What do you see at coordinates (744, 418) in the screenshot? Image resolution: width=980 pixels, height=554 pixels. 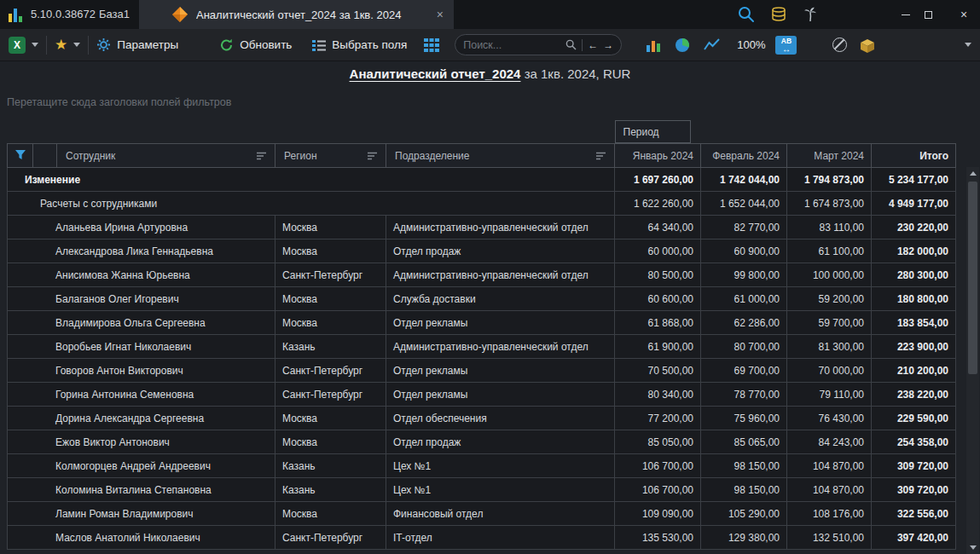 I see `pivot-cell: 75 960,00` at bounding box center [744, 418].